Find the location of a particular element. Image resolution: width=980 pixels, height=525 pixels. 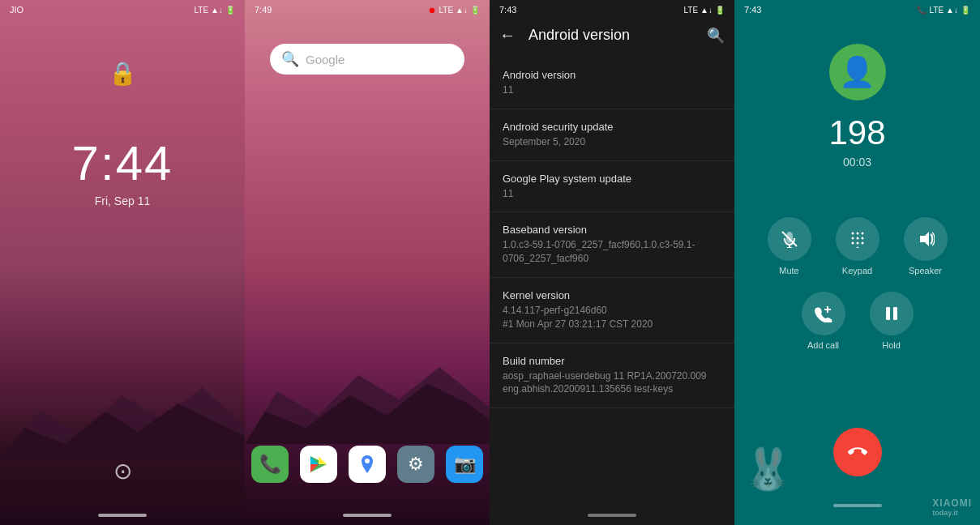

info-value-build: aosp_raphael-userdebug 11 RP1A.200720.00… is located at coordinates (612, 383).